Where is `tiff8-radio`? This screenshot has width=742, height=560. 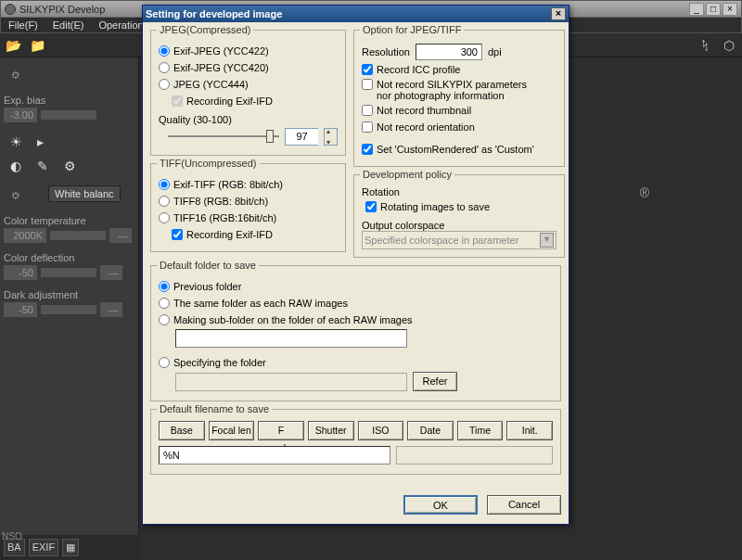 tiff8-radio is located at coordinates (164, 201).